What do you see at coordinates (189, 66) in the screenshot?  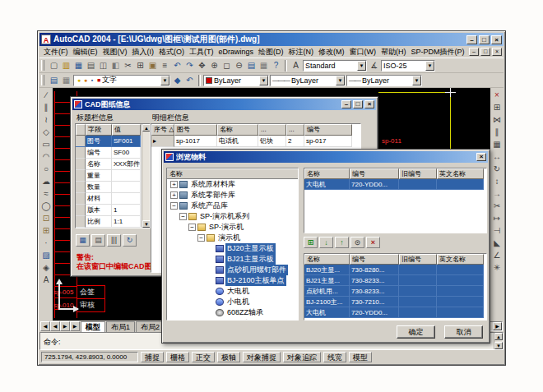 I see `redo-icon: ↷` at bounding box center [189, 66].